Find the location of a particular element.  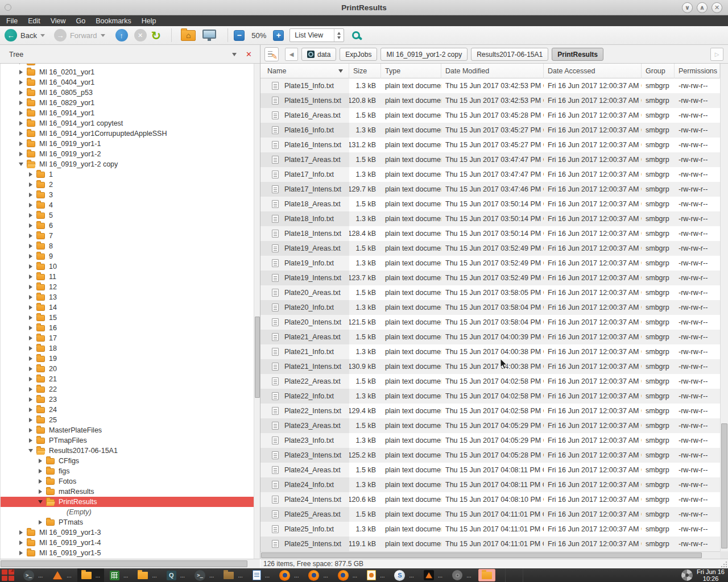

file-row: Plate19_Info.txt1.3 kBplain text documen… is located at coordinates (490, 263).